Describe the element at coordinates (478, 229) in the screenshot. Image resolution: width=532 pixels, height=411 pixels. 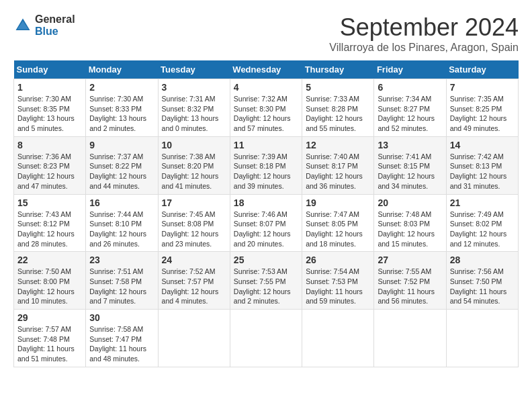
I see `day-info: Sunrise: 7:49 AM Sunset: 8:02 PM Dayligh…` at that location.